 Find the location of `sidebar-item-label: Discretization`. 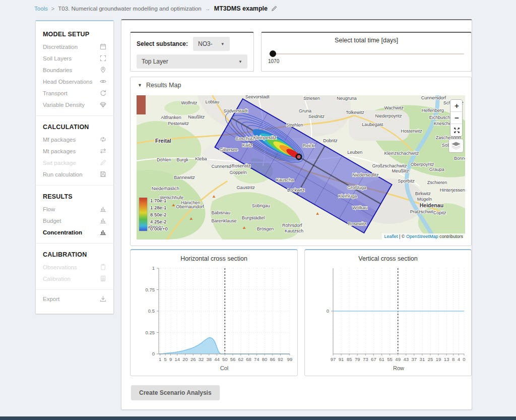

sidebar-item-label: Discretization is located at coordinates (60, 47).